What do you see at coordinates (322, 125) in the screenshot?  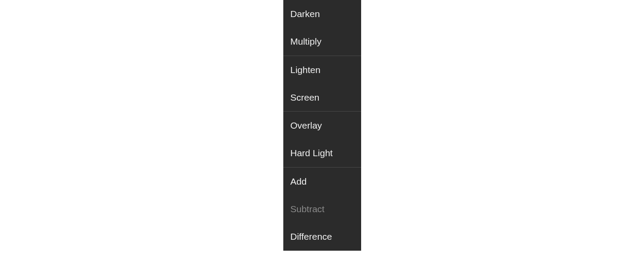 I see `menu-item-overlay: Overlay` at bounding box center [322, 125].